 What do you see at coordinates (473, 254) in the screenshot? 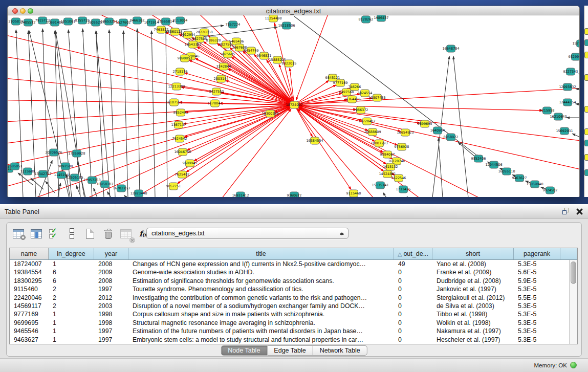
I see `column-header-short: short` at bounding box center [473, 254].